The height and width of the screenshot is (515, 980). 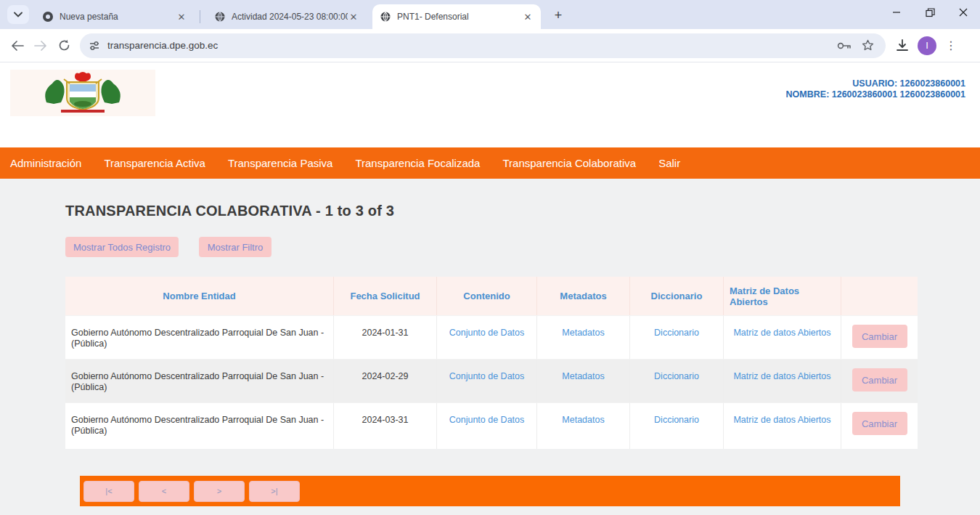 What do you see at coordinates (558, 15) in the screenshot?
I see `new-tab-button: +` at bounding box center [558, 15].